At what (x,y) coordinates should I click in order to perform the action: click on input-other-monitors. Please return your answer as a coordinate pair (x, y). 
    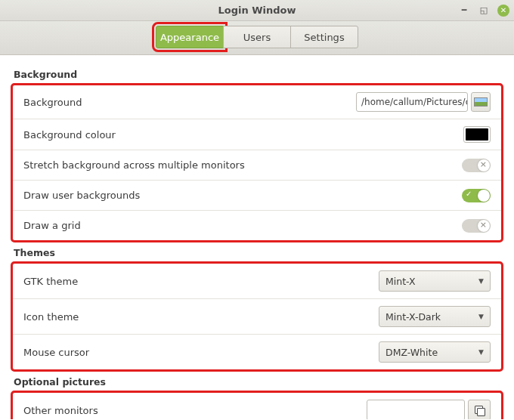
    Looking at the image, I should click on (416, 409).